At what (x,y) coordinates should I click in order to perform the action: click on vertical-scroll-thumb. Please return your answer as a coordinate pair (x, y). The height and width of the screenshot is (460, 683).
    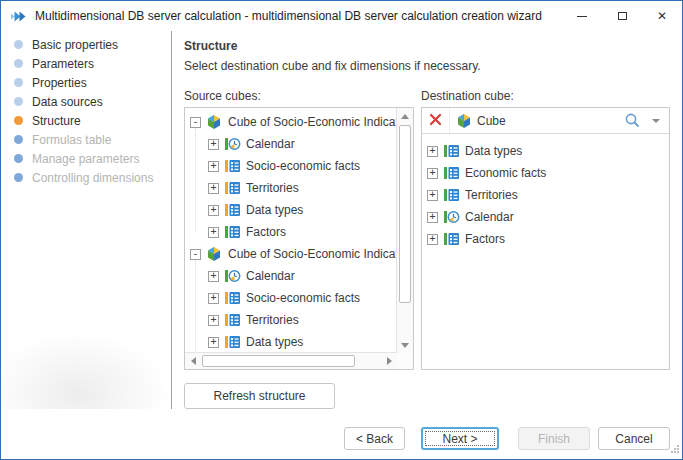
    Looking at the image, I should click on (405, 214).